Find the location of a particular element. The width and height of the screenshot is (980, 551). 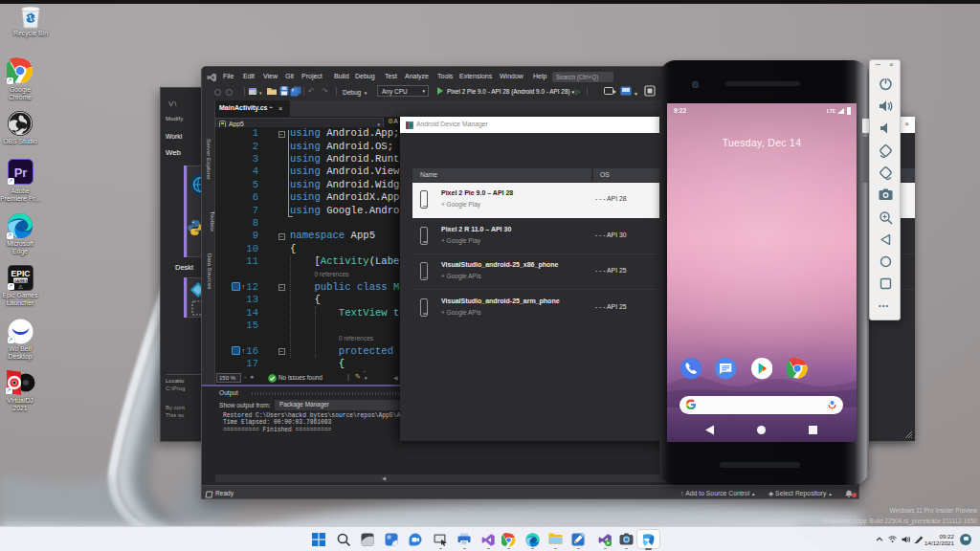

svg-text: EPIC is located at coordinates (21, 274).